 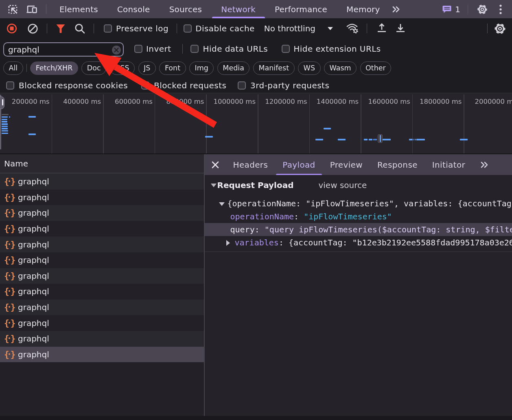 I want to click on export-har-icon, so click(x=400, y=28).